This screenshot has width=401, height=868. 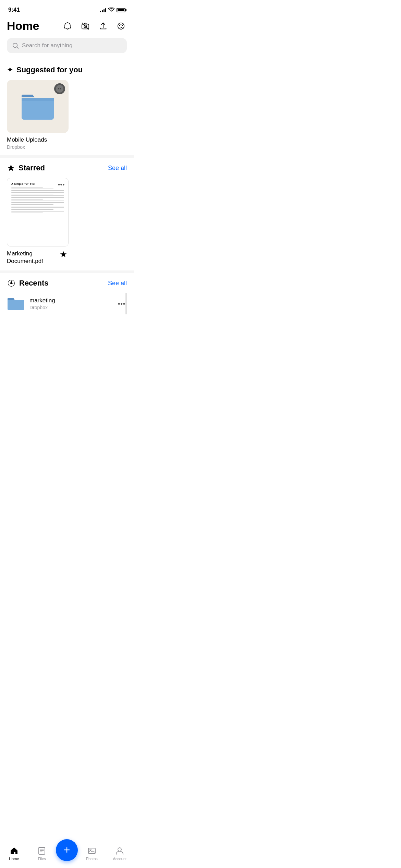 I want to click on camera-crossed-icon, so click(x=85, y=26).